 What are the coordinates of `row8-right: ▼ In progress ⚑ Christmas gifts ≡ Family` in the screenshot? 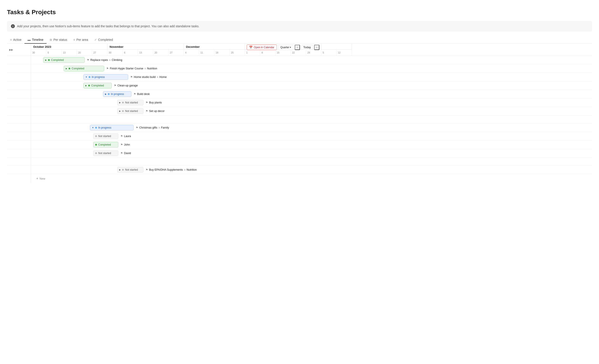 It's located at (312, 128).